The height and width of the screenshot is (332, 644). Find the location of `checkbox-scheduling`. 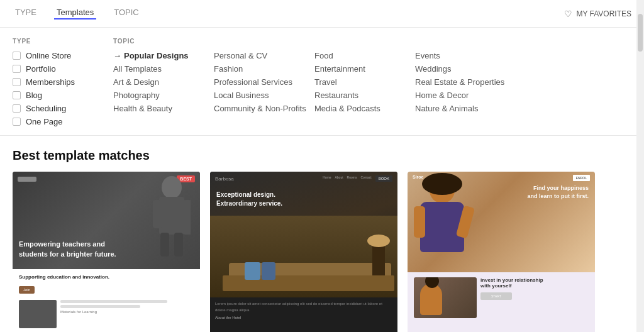

checkbox-scheduling is located at coordinates (16, 108).